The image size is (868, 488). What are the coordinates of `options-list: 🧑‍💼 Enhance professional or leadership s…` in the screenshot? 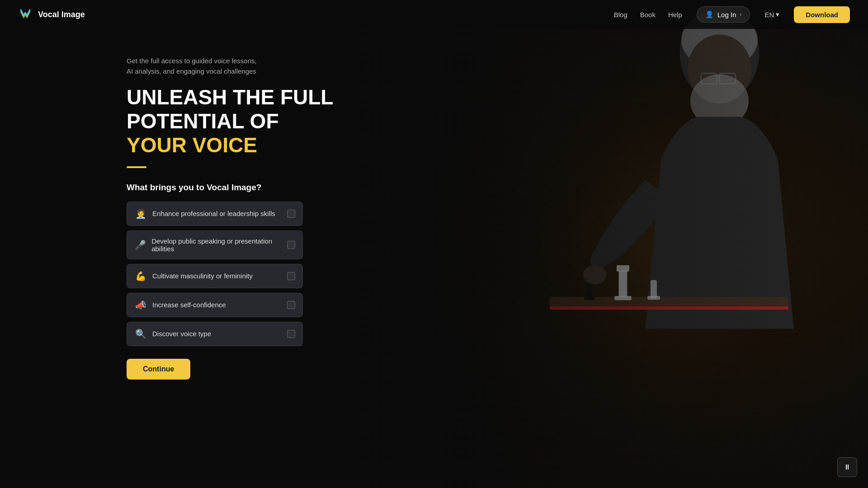 It's located at (215, 274).